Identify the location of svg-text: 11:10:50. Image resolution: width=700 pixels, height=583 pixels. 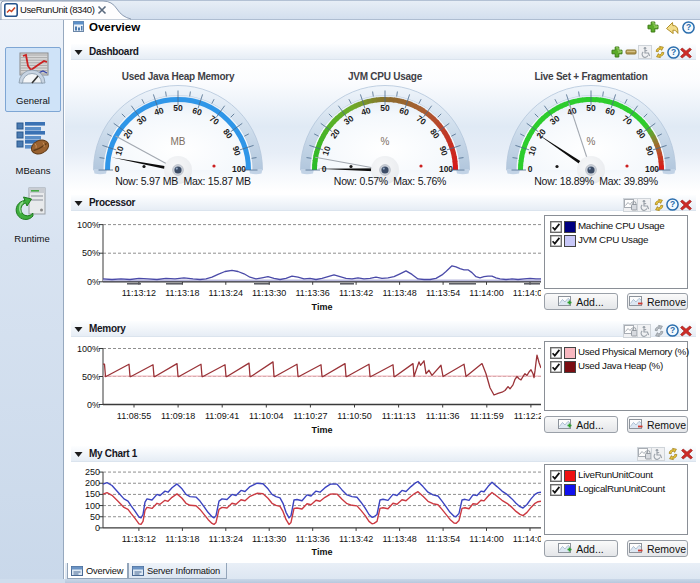
(354, 416).